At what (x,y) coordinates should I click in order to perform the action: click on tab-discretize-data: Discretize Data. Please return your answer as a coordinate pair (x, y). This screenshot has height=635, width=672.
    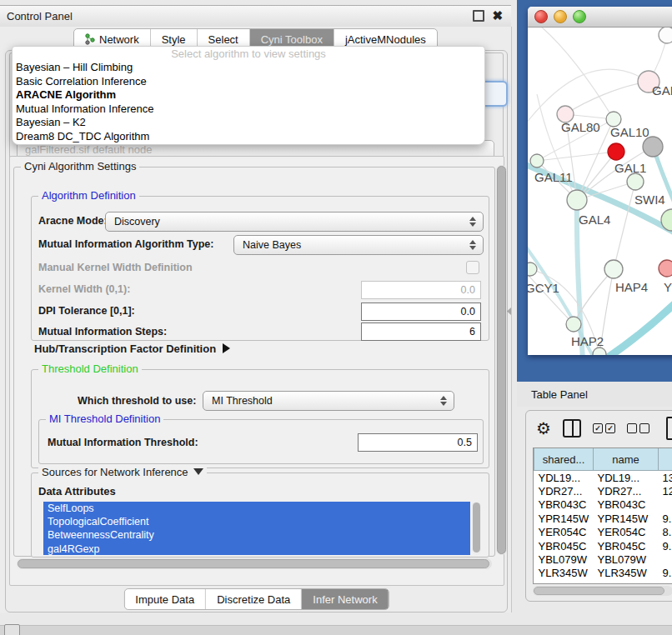
    Looking at the image, I should click on (253, 599).